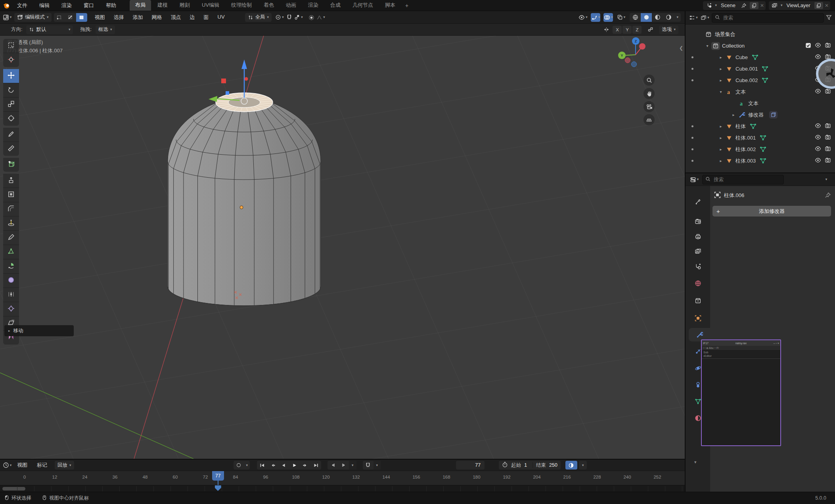  Describe the element at coordinates (768, 18) in the screenshot. I see `outliner-search` at that location.